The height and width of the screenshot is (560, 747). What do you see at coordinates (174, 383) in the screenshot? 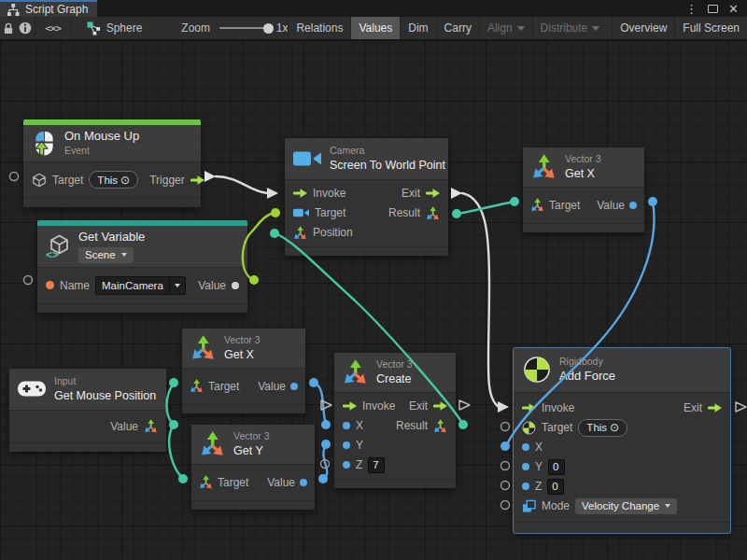
I see `port-getx-mid-target-in` at bounding box center [174, 383].